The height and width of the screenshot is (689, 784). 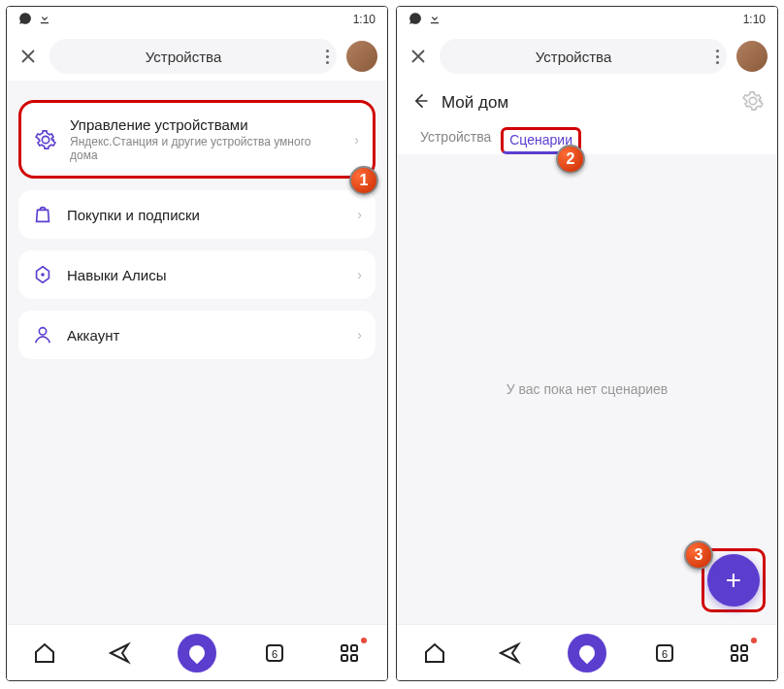 What do you see at coordinates (587, 389) in the screenshot?
I see `empty-state-text: У вас пока нет сценариев` at bounding box center [587, 389].